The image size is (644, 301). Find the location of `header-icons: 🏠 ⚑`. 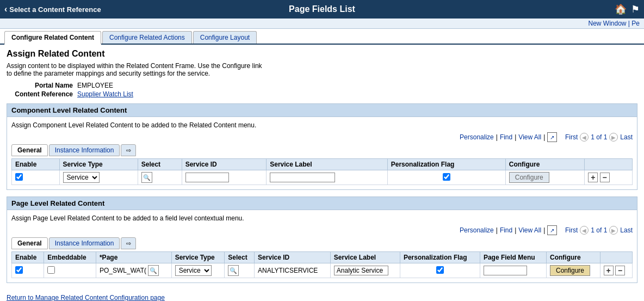

header-icons: 🏠 ⚑ is located at coordinates (627, 9).